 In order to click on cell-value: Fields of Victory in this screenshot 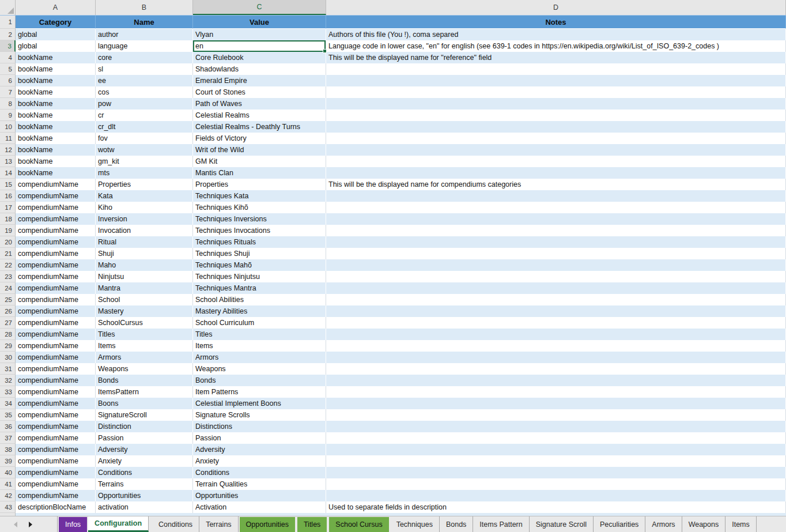, I will do `click(259, 138)`.